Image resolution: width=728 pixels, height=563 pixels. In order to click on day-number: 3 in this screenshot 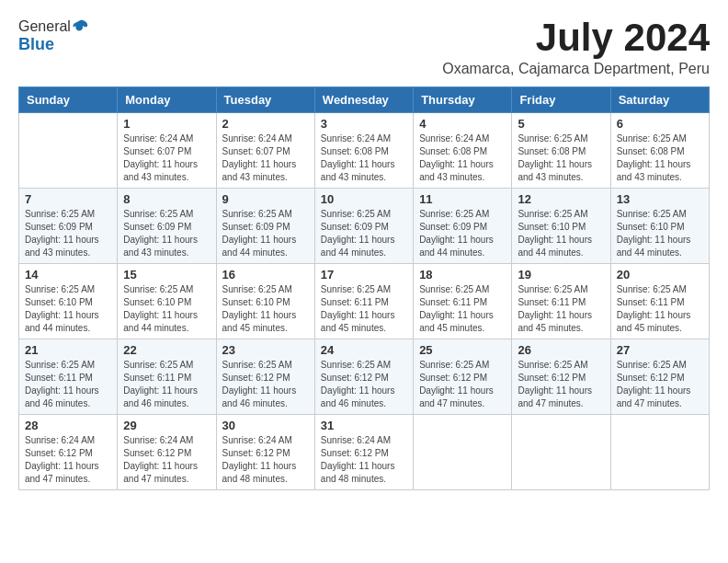, I will do `click(364, 123)`.